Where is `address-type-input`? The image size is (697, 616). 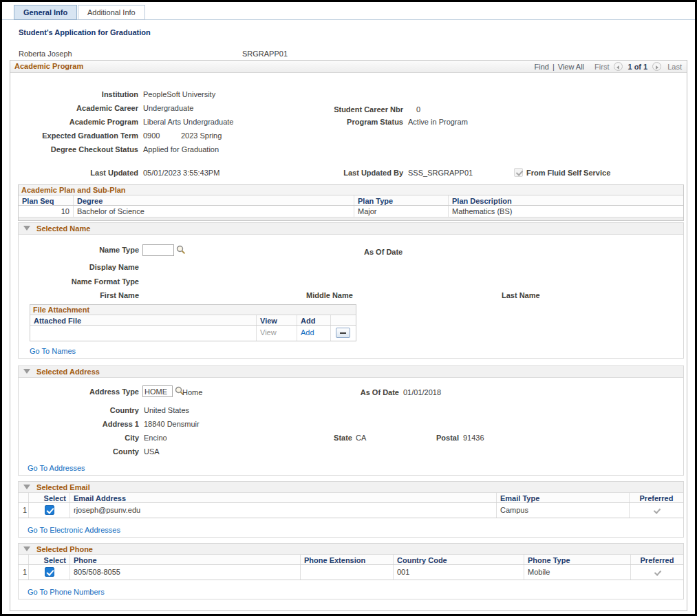 address-type-input is located at coordinates (158, 391).